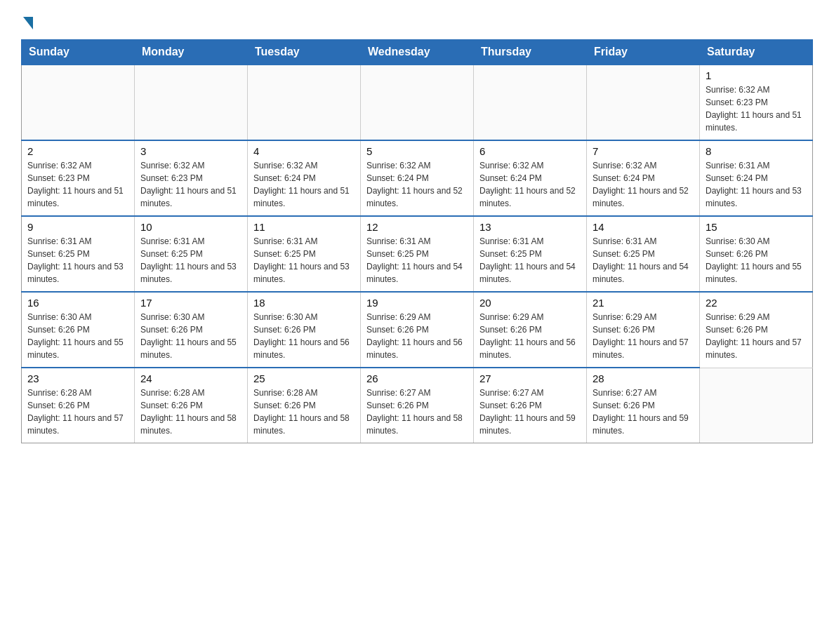 Image resolution: width=834 pixels, height=644 pixels. Describe the element at coordinates (530, 152) in the screenshot. I see `day-number: 6` at that location.